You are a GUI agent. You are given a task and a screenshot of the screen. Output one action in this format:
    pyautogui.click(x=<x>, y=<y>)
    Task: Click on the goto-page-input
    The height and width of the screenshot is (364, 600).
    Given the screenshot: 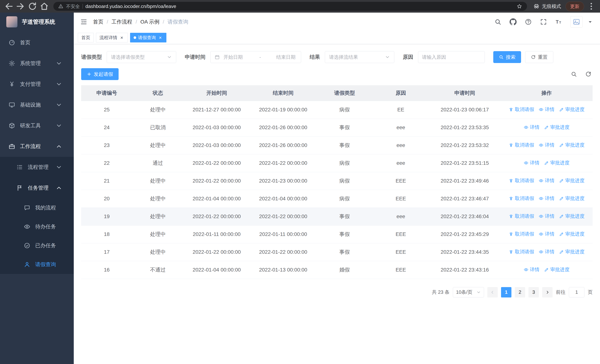 What is the action you would take?
    pyautogui.click(x=577, y=292)
    